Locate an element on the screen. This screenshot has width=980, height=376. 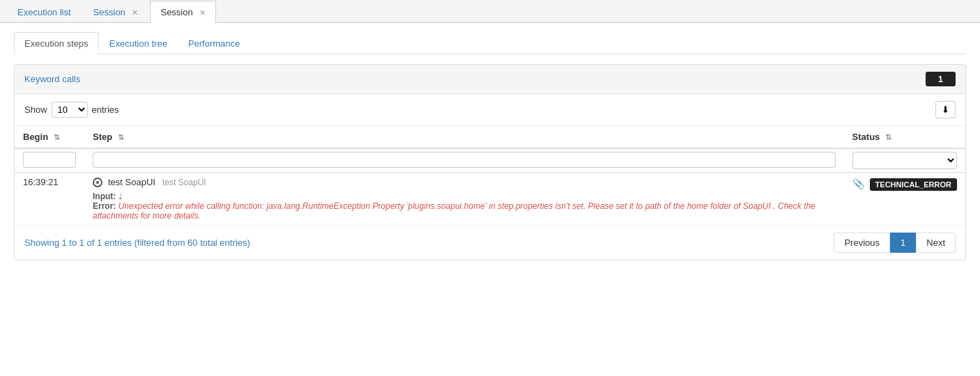
sort-step-icon: ⇅ is located at coordinates (121, 138).